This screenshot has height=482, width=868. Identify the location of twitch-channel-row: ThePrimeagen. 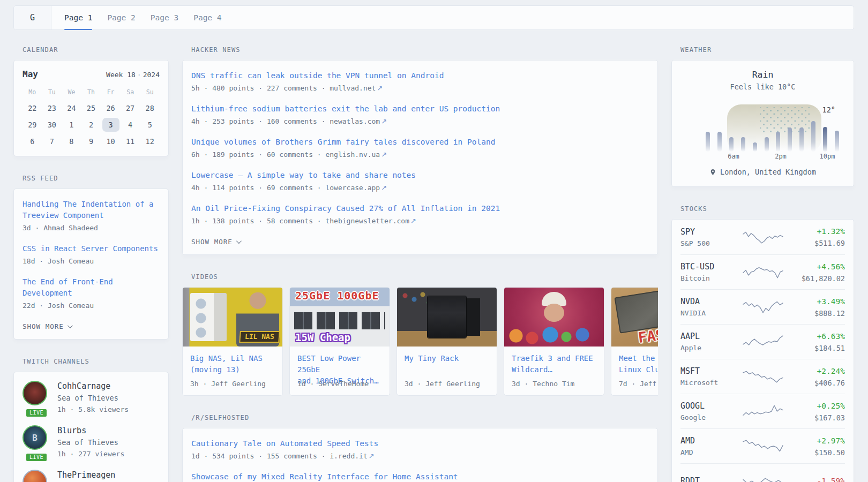
(91, 476).